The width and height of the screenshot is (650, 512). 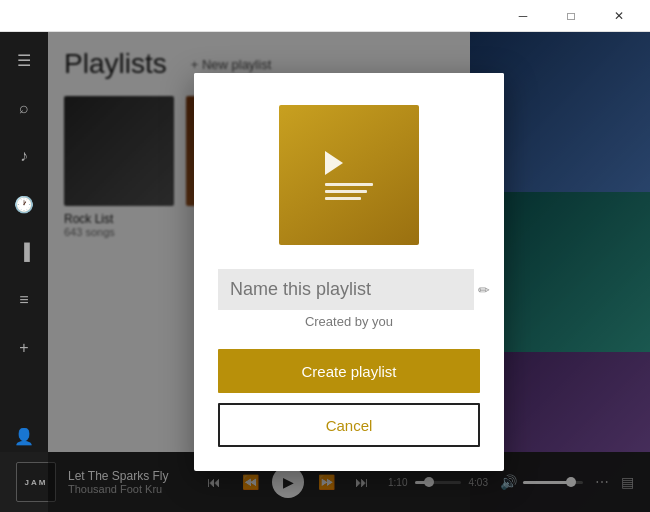 What do you see at coordinates (484, 290) in the screenshot?
I see `edit-icon-button: ✏` at bounding box center [484, 290].